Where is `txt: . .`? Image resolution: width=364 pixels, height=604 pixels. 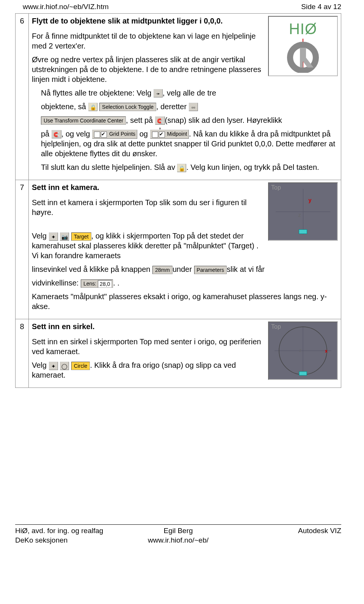 txt: . . is located at coordinates (116, 283).